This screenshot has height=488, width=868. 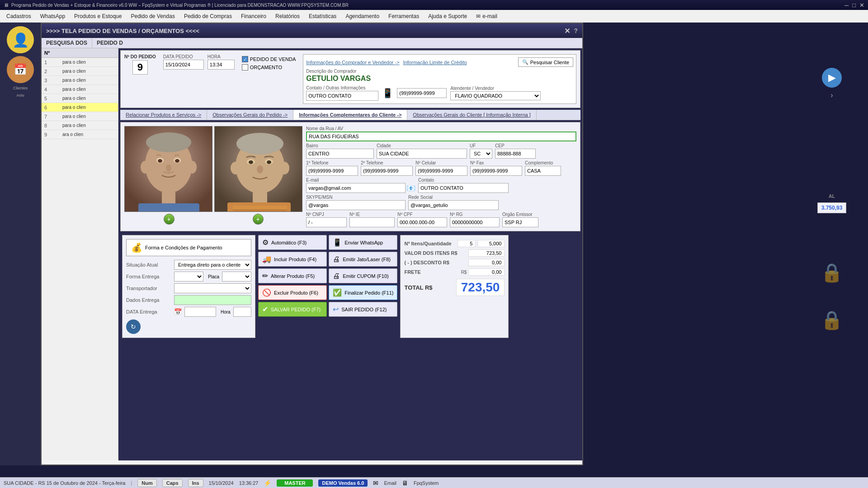 What do you see at coordinates (546, 62) in the screenshot?
I see `pesquisar-cliente-btn: 🔍 Pesquisar Cliente` at bounding box center [546, 62].